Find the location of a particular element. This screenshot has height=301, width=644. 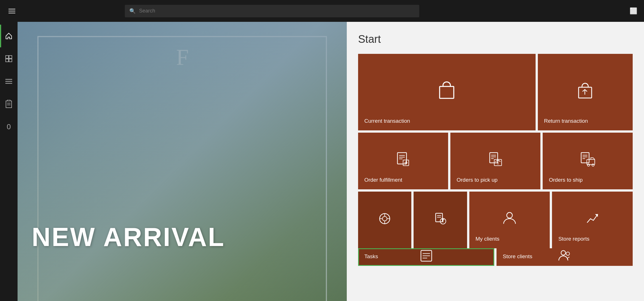

my-clients-icon is located at coordinates (510, 219).